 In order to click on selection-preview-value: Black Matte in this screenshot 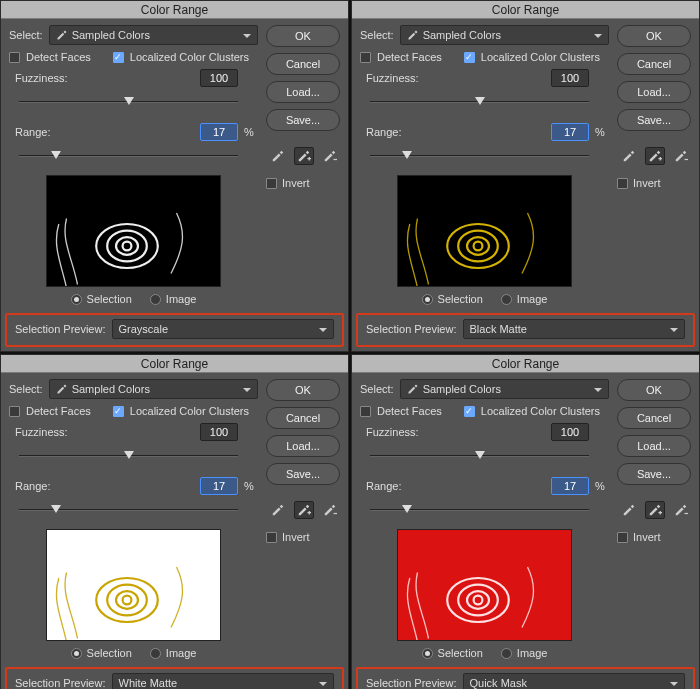, I will do `click(498, 329)`.